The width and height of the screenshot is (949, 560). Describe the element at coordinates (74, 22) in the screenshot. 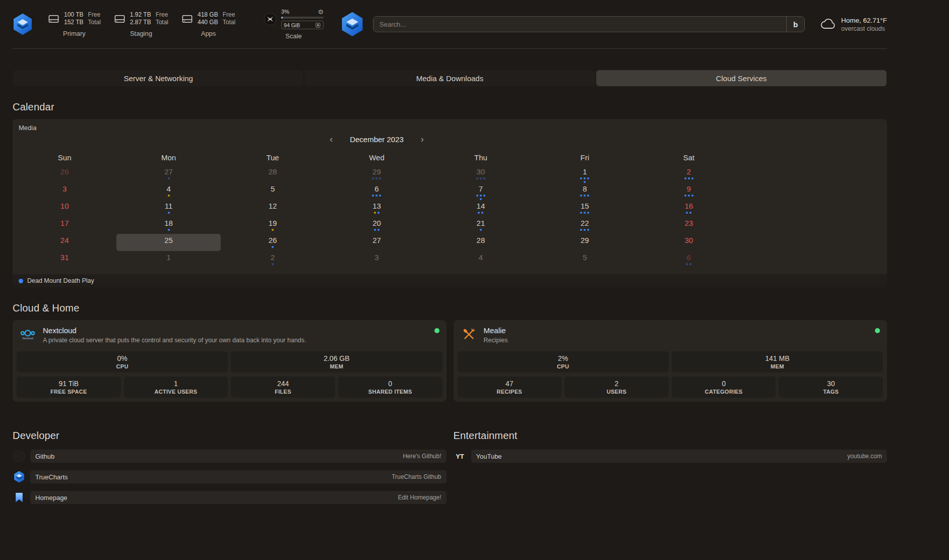

I see `storage-total-value: 152 TB` at that location.